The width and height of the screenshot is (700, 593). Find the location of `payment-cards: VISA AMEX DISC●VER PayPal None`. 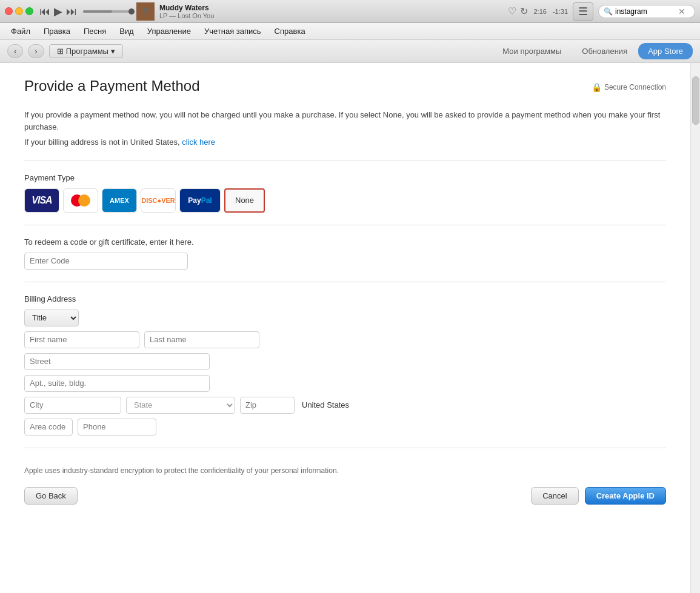

payment-cards: VISA AMEX DISC●VER PayPal None is located at coordinates (345, 200).